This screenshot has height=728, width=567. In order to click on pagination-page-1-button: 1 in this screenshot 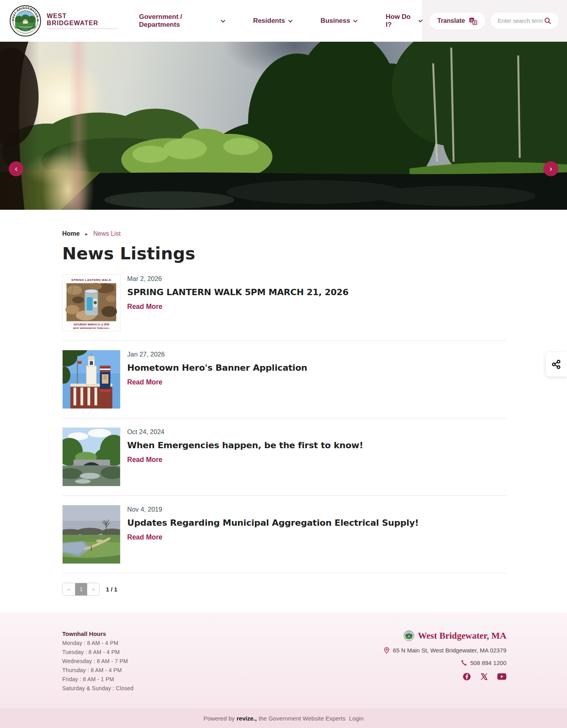, I will do `click(81, 589)`.